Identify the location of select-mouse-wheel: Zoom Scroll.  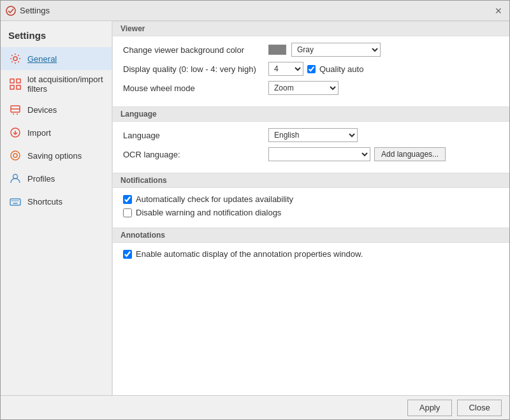
(303, 88).